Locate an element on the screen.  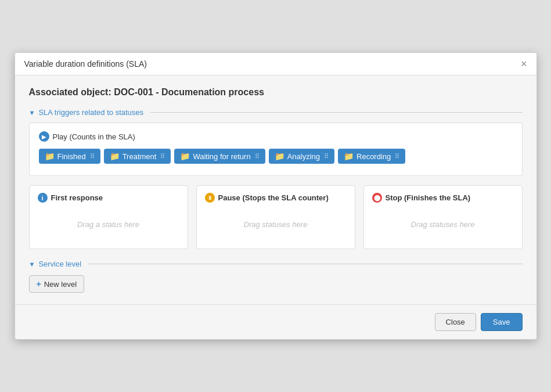
close-button: Close is located at coordinates (455, 322).